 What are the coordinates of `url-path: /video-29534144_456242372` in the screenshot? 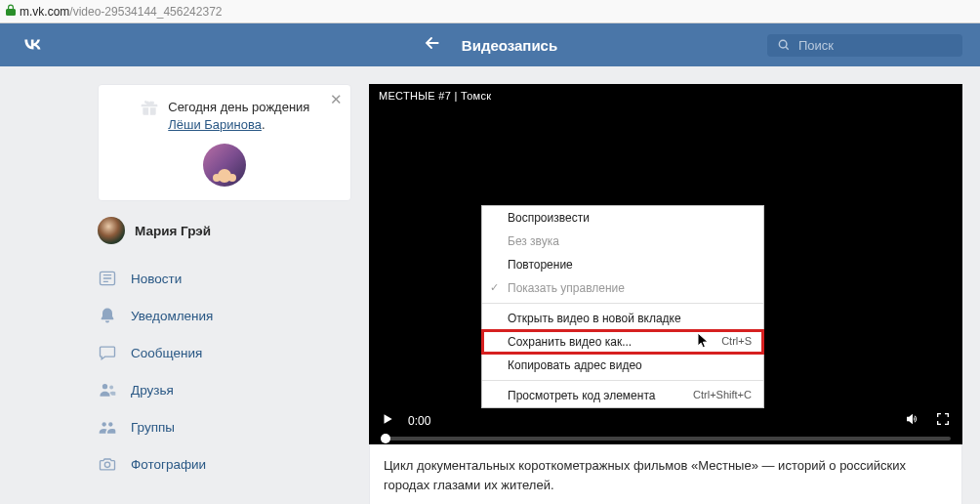 It's located at (145, 12).